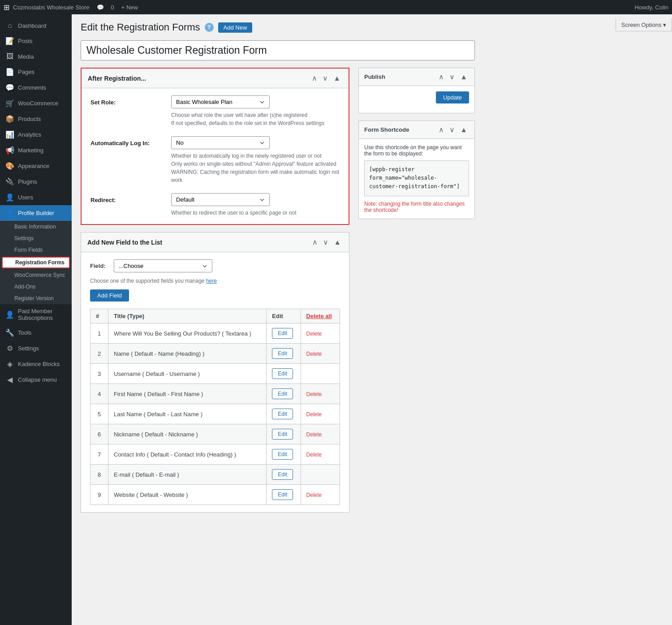 The image size is (672, 625). I want to click on submenu-item-settings: Settings, so click(36, 238).